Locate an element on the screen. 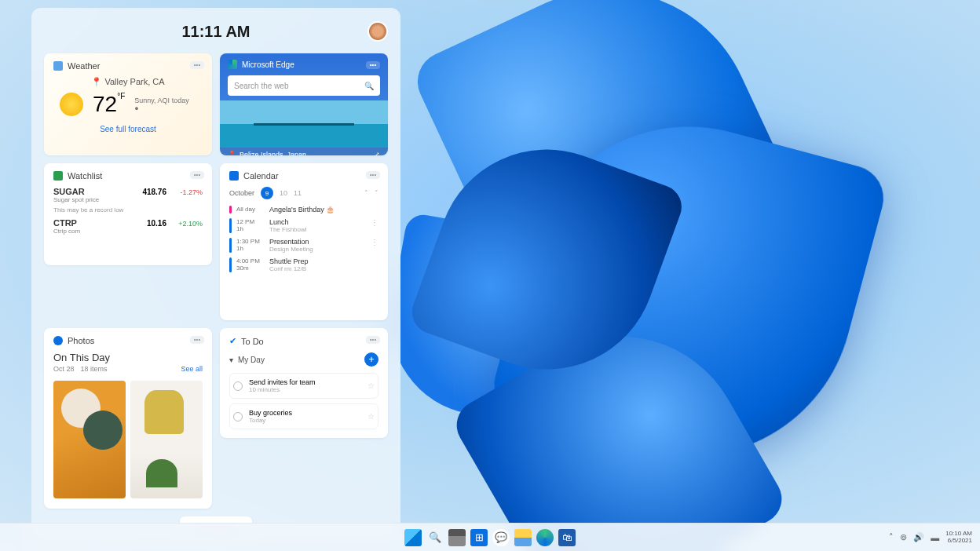  edge-caption-text: Belize Islands, Japan is located at coordinates (273, 153).